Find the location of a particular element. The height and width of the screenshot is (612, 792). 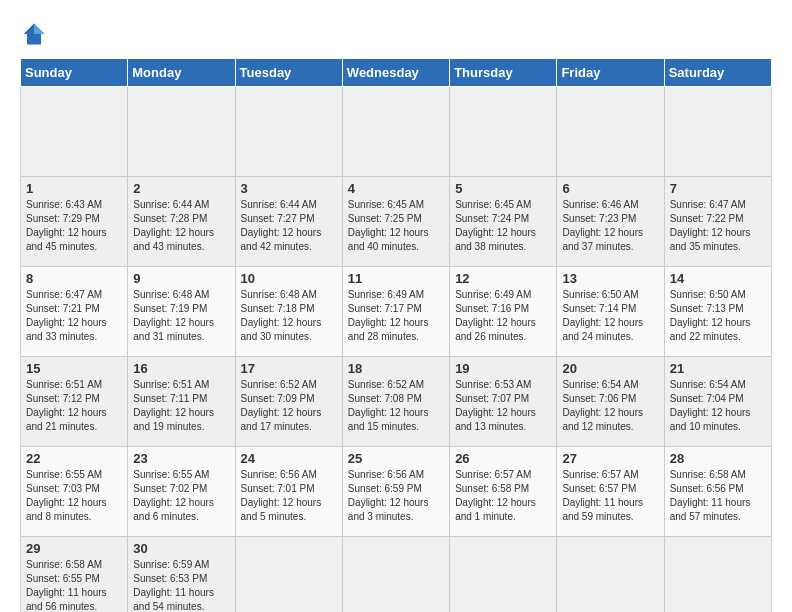

calendar-cell: 30 Sunrise: 6:59 AM Sunset: 6:53 PM Dayl… is located at coordinates (182, 575).